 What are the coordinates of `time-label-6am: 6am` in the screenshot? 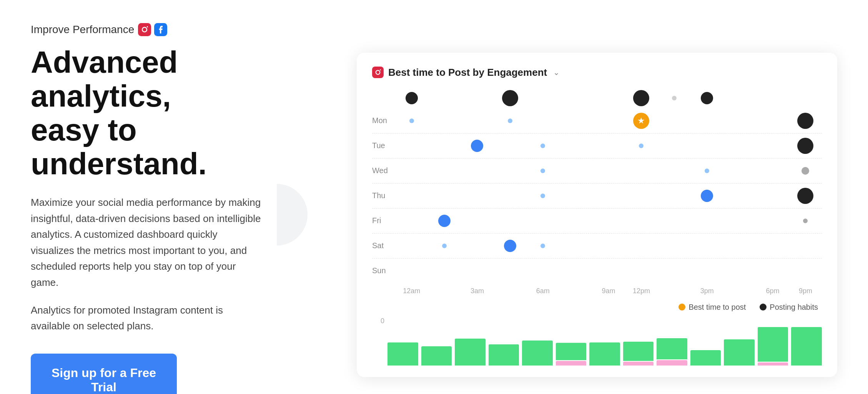 It's located at (543, 291).